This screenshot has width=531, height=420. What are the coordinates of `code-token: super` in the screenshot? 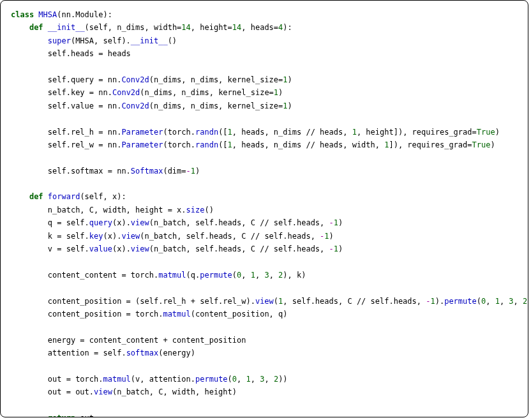 It's located at (59, 41).